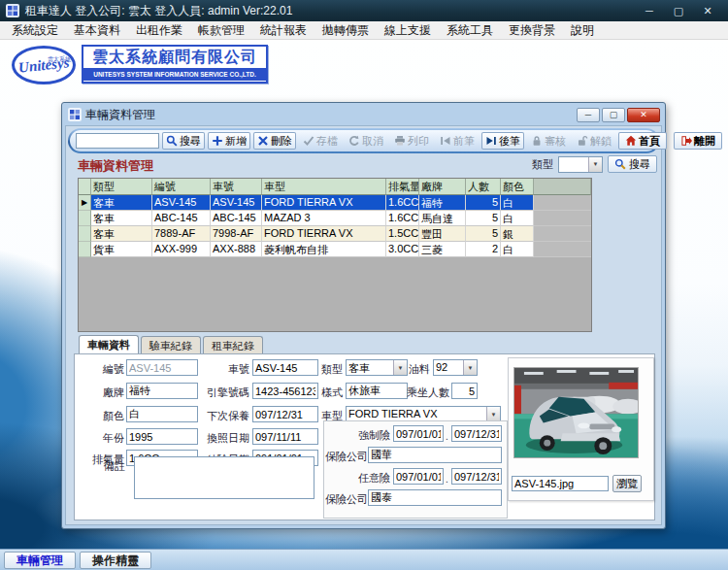 The height and width of the screenshot is (570, 728). Describe the element at coordinates (346, 499) in the screenshot. I see `insurer2-label: 保險公司` at that location.